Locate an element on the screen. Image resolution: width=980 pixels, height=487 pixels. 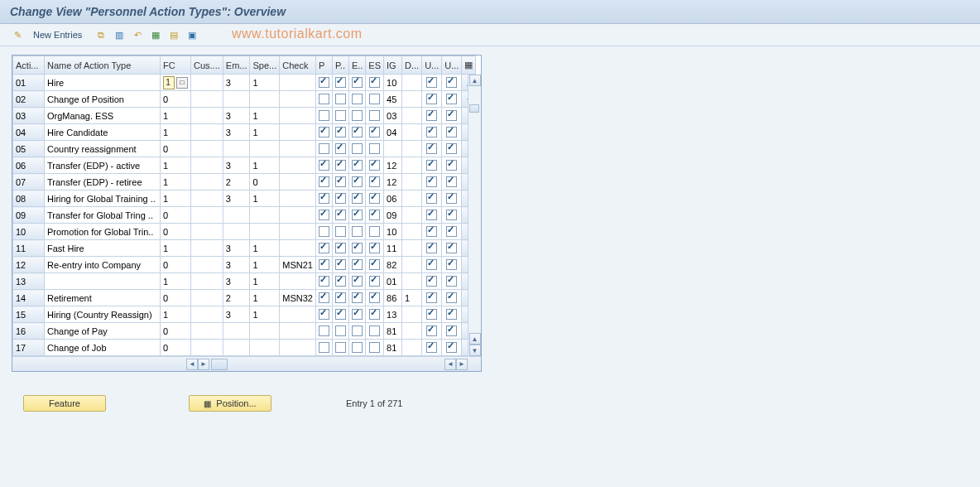
cell: OrgManag. ESS is located at coordinates (103, 116).